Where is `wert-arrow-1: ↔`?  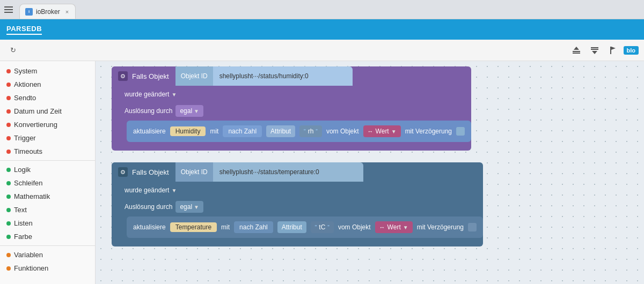 wert-arrow-1: ↔ is located at coordinates (370, 131).